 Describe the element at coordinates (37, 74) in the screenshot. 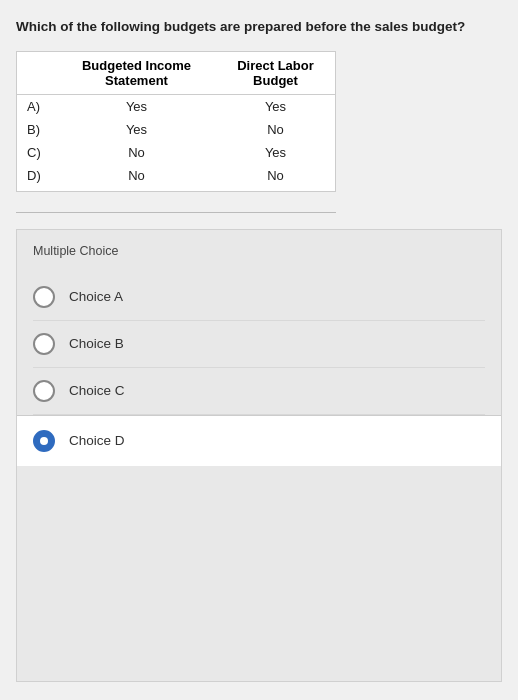

I see `table-header-row-label` at that location.